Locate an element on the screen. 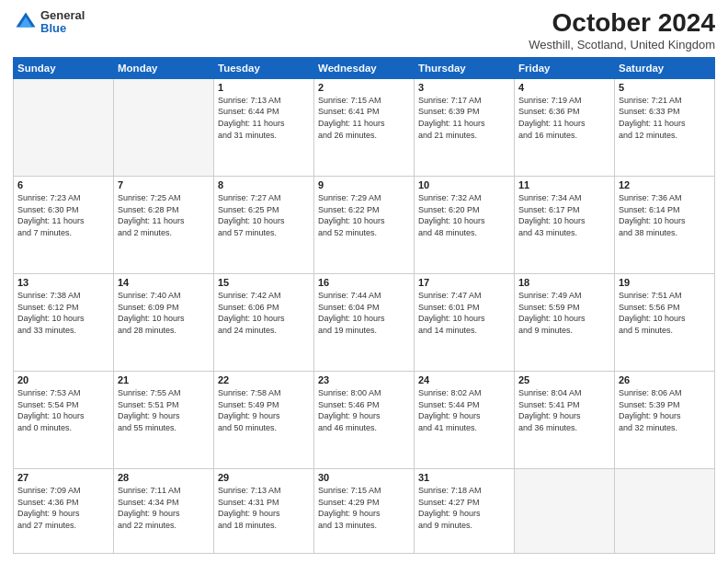 This screenshot has width=728, height=563. day-number: 20 is located at coordinates (63, 380).